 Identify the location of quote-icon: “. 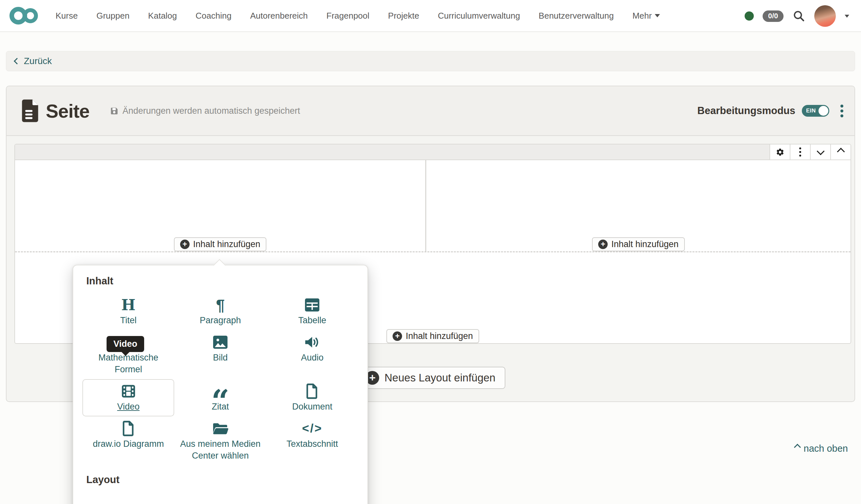
(220, 391).